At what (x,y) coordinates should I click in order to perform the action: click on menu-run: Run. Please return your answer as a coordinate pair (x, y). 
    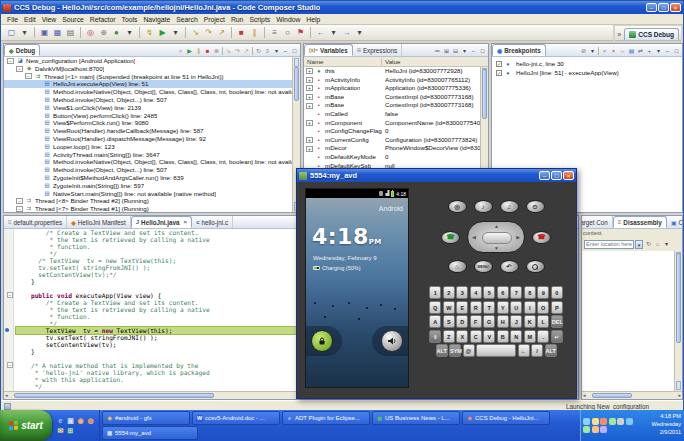
    Looking at the image, I should click on (237, 20).